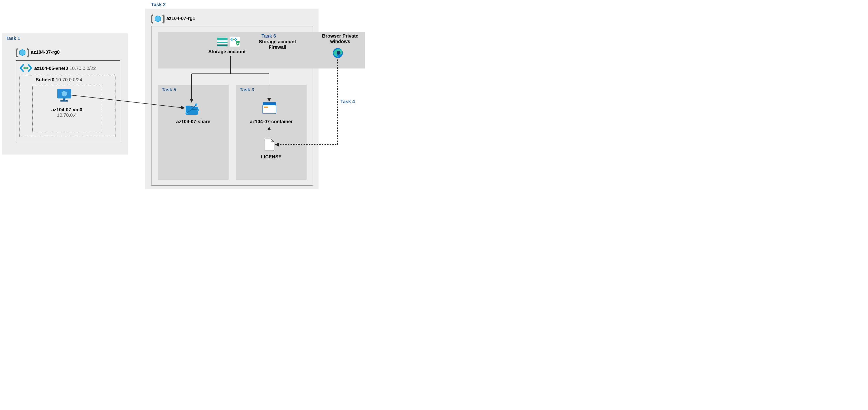 The width and height of the screenshot is (868, 410). What do you see at coordinates (26, 68) in the screenshot?
I see `vnet-icon` at bounding box center [26, 68].